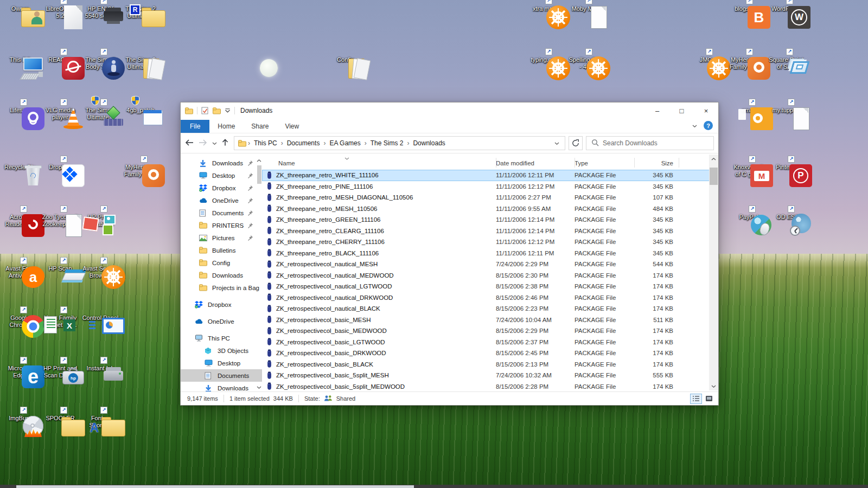 This screenshot has width=868, height=488. I want to click on table-row: ZK_retrospectivecol_nautical_MESH7/24/20…, so click(490, 265).